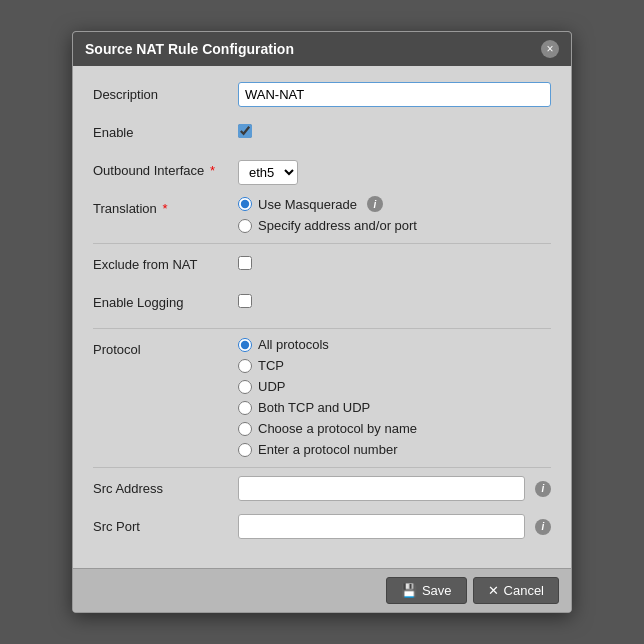 Image resolution: width=644 pixels, height=644 pixels. What do you see at coordinates (245, 204) in the screenshot?
I see `translation-masquerade-radio` at bounding box center [245, 204].